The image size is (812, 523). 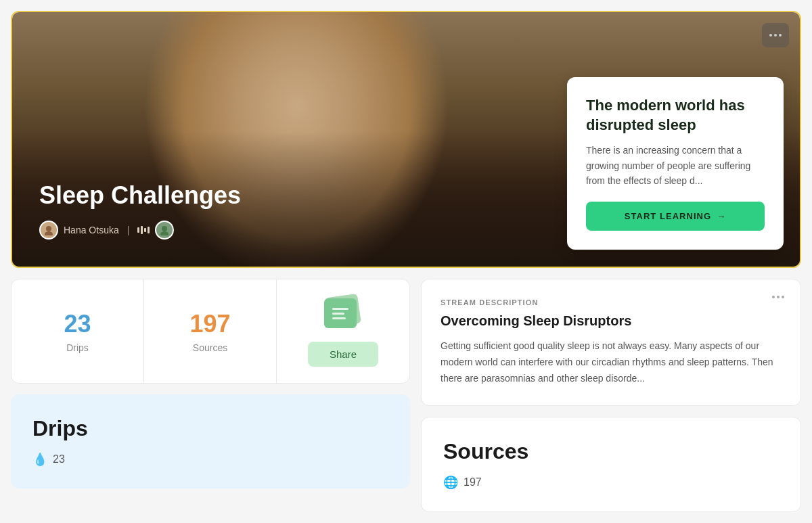 What do you see at coordinates (451, 482) in the screenshot?
I see `globe-icon: 🌐` at bounding box center [451, 482].